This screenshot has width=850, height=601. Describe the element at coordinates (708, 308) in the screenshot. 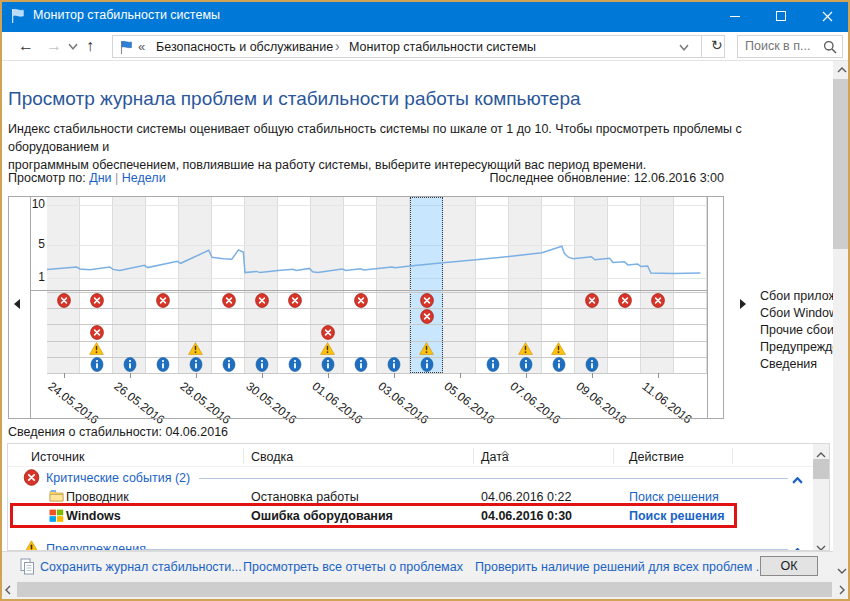

I see `chart-right-gutter-line` at that location.